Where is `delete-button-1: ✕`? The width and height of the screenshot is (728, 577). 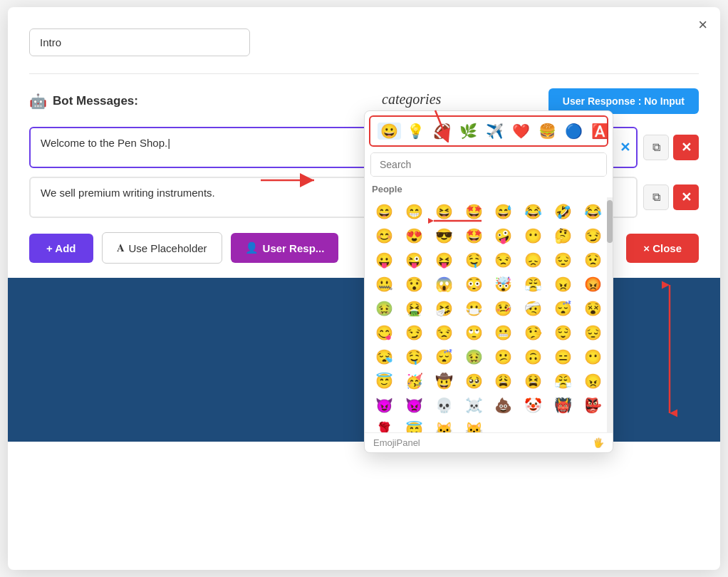 delete-button-1: ✕ is located at coordinates (686, 147).